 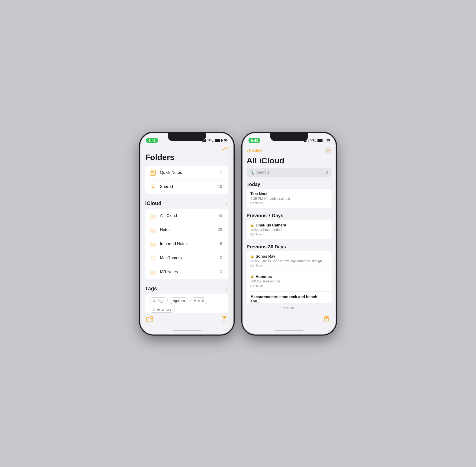 I want to click on search-icon: 🔍, so click(x=252, y=173).